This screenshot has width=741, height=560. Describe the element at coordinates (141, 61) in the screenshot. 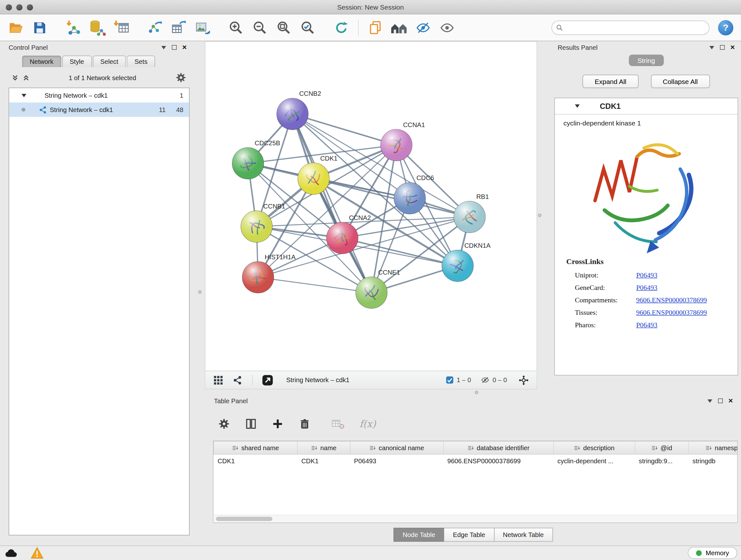

I see `control-tab-sets: Sets` at that location.